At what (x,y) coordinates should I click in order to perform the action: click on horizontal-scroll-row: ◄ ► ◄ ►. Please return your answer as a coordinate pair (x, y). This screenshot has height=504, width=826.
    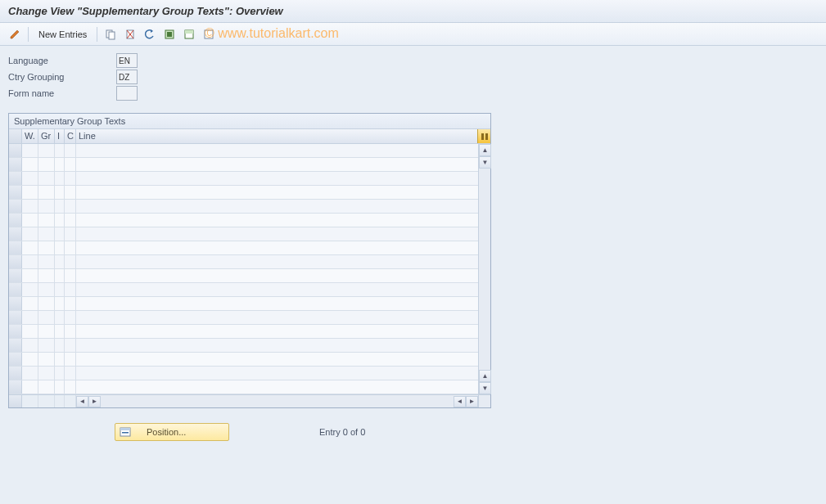
    Looking at the image, I should click on (250, 401).